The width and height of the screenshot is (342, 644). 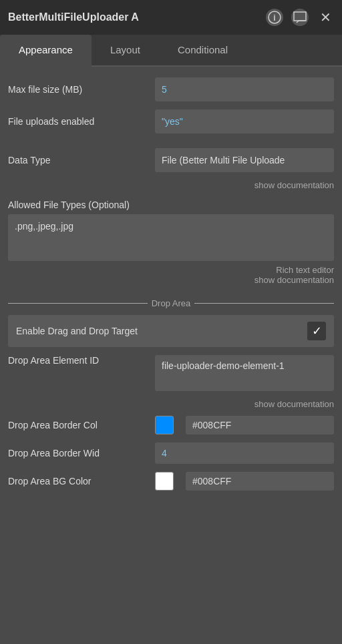 I want to click on element-id-row: Drop Area Element ID file-uploader-demo-…, so click(x=171, y=373).